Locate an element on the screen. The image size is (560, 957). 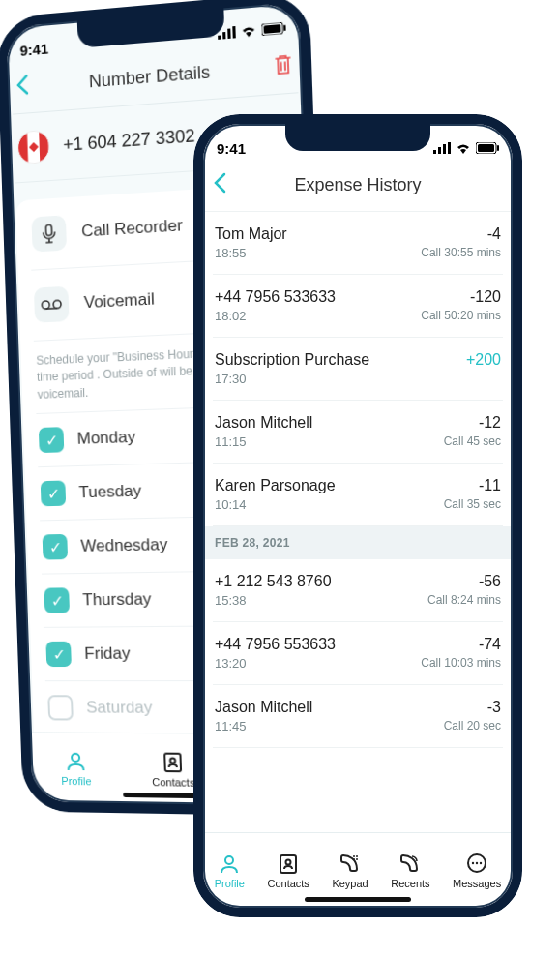
status-indicators is located at coordinates (251, 31).